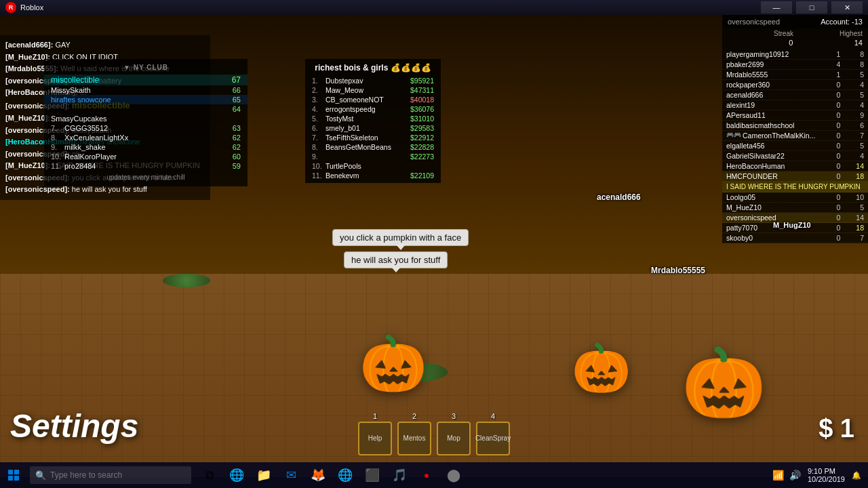 Image resolution: width=868 pixels, height=488 pixels. What do you see at coordinates (373, 109) in the screenshot?
I see `richest-row-3: 4.errogontspeedg$36076` at bounding box center [373, 109].